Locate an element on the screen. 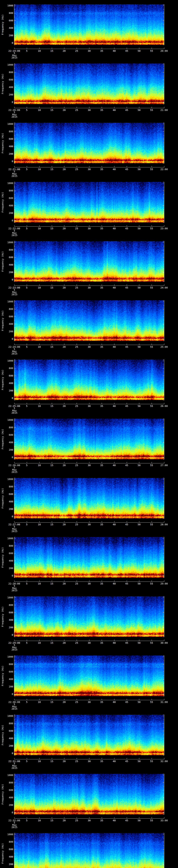 This screenshot has width=178, height=868. time-tick-label: 30 is located at coordinates (89, 820).